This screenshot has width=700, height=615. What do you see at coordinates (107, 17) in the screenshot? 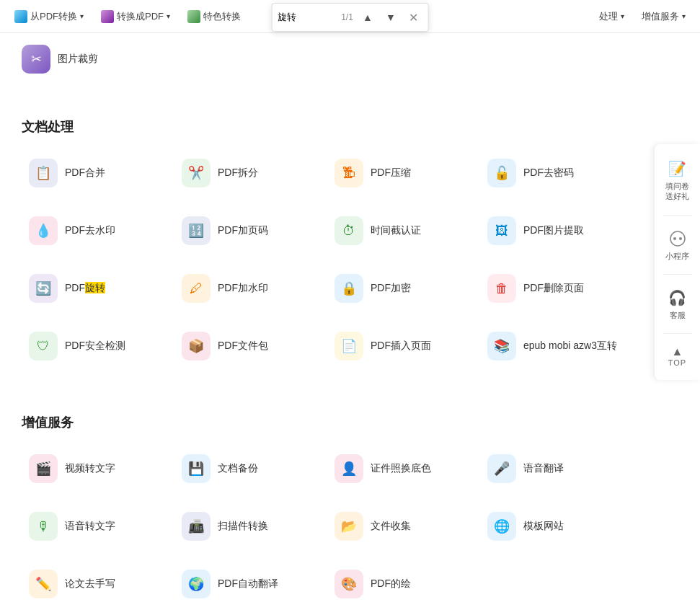
I see `to-pdf-icon` at bounding box center [107, 17].